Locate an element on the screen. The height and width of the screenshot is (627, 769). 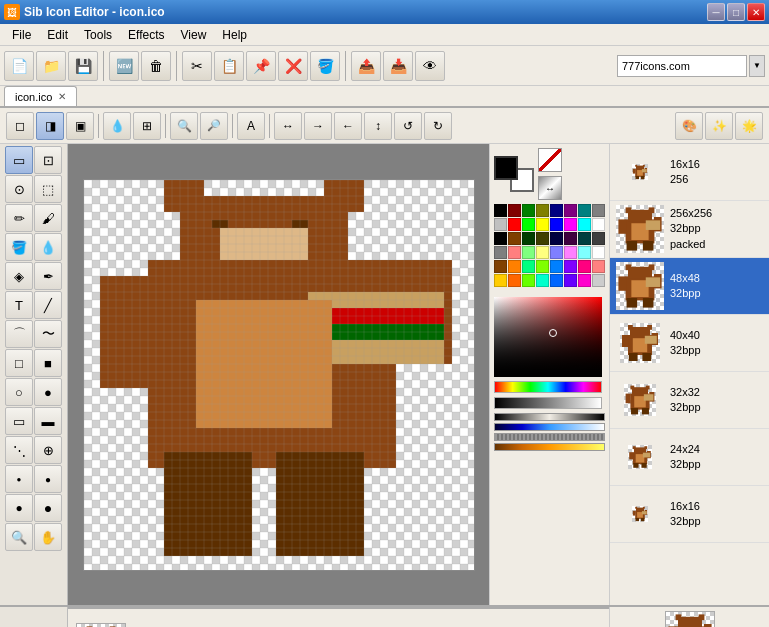
tool-select: ▭ is located at coordinates (19, 160).